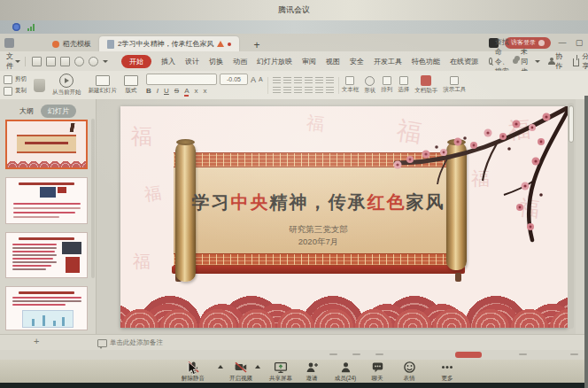 This screenshot has width=588, height=388. I want to click on menu-tab-home: 开始, so click(136, 62).